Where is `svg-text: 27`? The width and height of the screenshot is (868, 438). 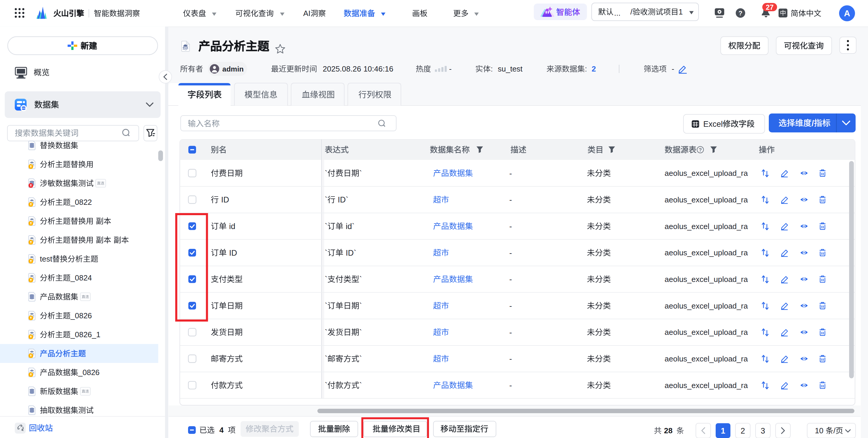 svg-text: 27 is located at coordinates (770, 7).